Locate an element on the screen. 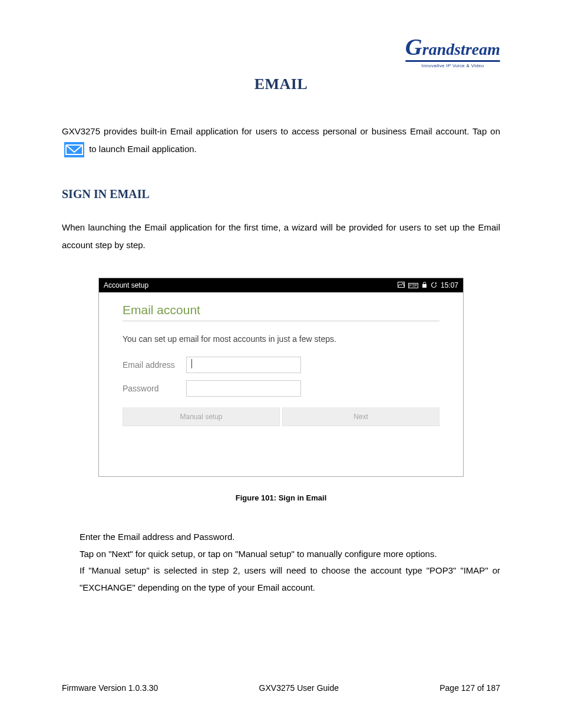 The image size is (562, 728). page-title: EMAIL is located at coordinates (281, 84).